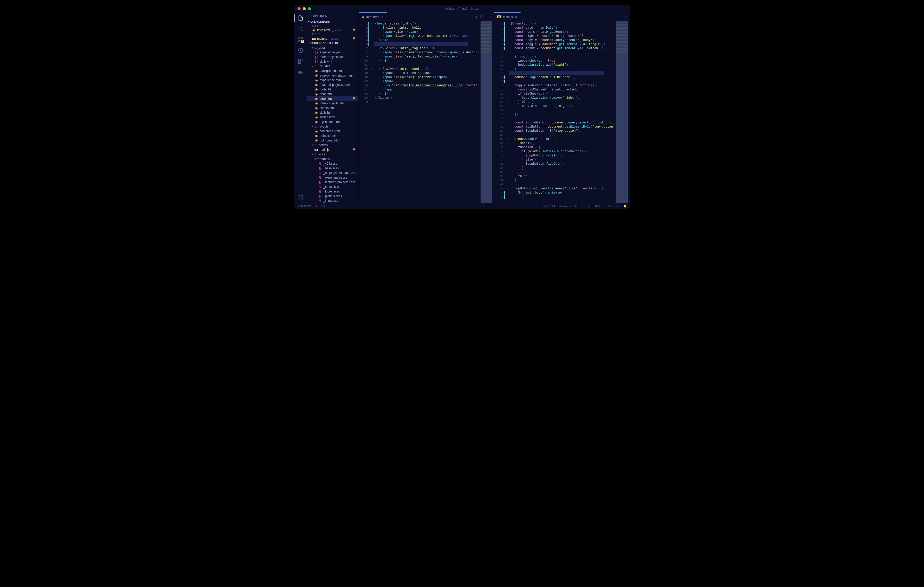  Describe the element at coordinates (333, 159) in the screenshot. I see `folder-item: ▾ 🗀partials` at that location.